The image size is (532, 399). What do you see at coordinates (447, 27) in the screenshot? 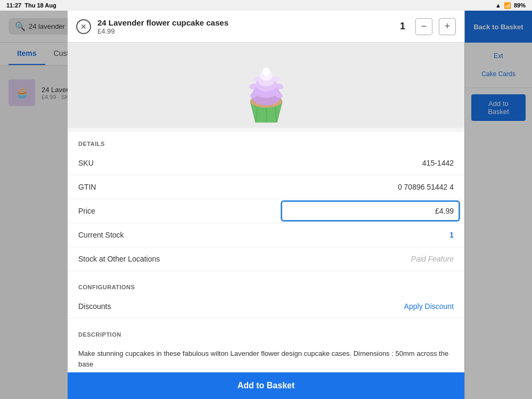
I see `plus-icon: +` at bounding box center [447, 27].